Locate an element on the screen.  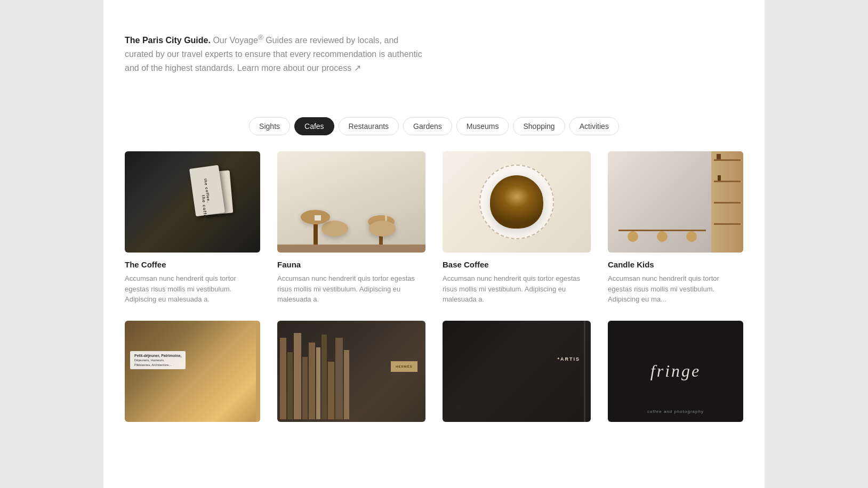
card-image-fauna is located at coordinates (351, 202).